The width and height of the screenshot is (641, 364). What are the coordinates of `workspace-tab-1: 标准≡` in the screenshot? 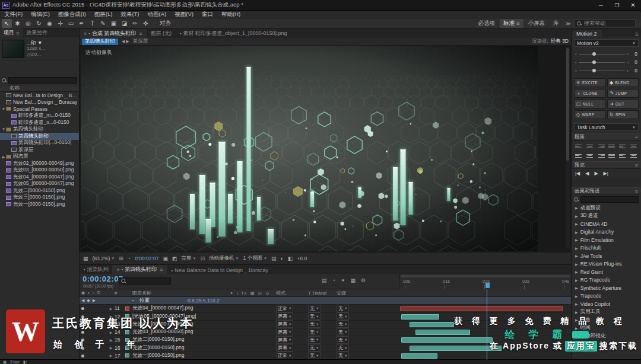 It's located at (512, 24).